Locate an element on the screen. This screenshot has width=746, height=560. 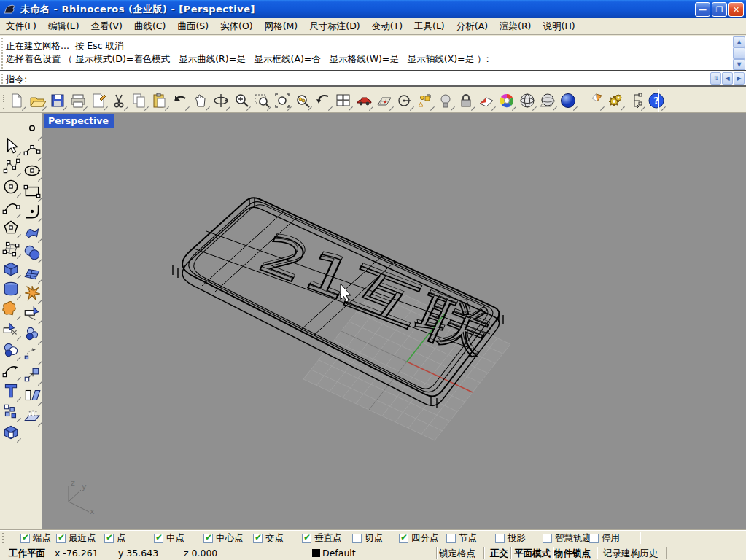
new-document-button is located at coordinates (17, 101).